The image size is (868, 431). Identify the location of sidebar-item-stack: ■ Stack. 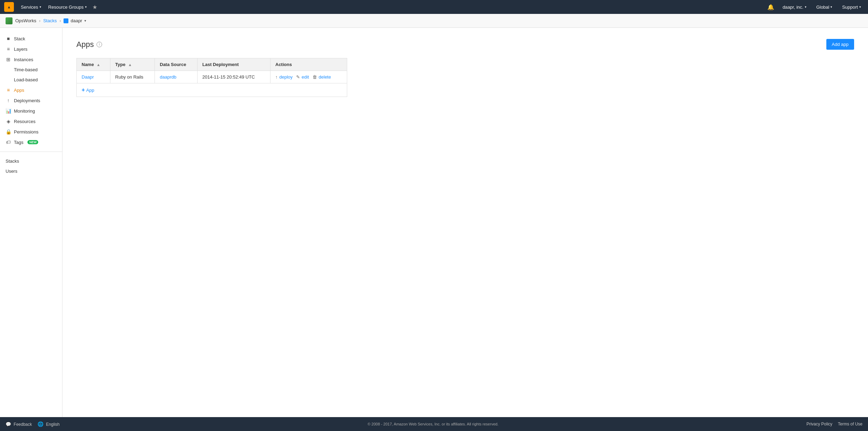
(31, 39).